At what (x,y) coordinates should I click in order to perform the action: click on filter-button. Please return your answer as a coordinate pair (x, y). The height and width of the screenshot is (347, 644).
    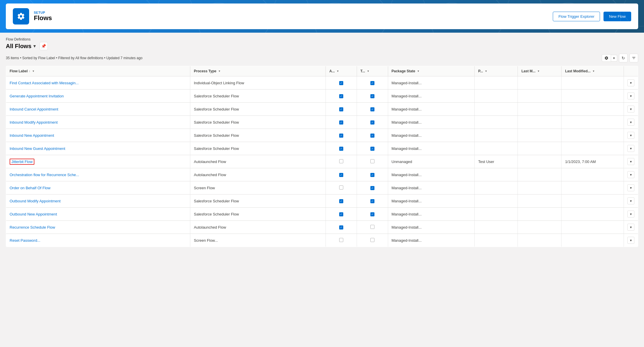
    Looking at the image, I should click on (634, 58).